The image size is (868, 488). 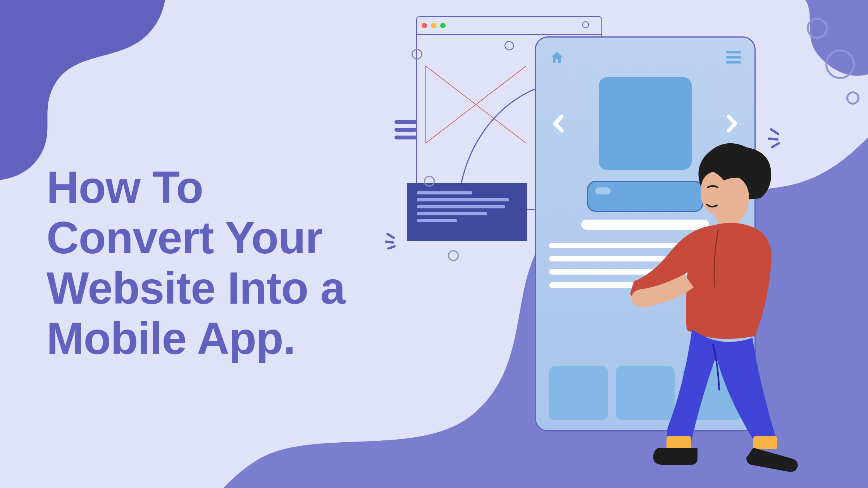 I want to click on browser-titlebar, so click(x=509, y=26).